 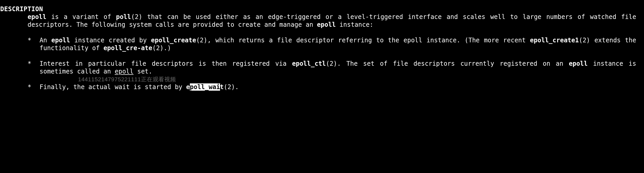 I want to click on section-header-description: DESCRIPTION, so click(x=322, y=9).